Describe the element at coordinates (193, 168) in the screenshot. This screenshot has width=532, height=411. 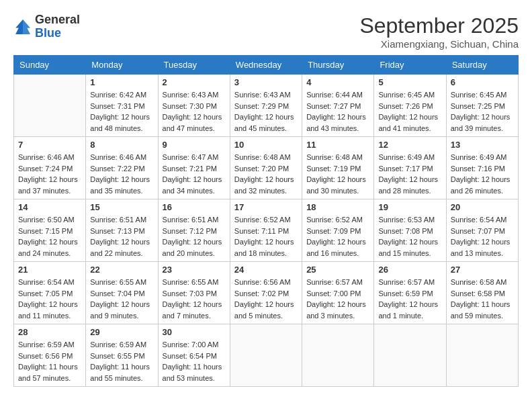
I see `calendar-cell: 9Sunrise: 6:47 AM Sunset: 7:21 PM Daylig…` at that location.